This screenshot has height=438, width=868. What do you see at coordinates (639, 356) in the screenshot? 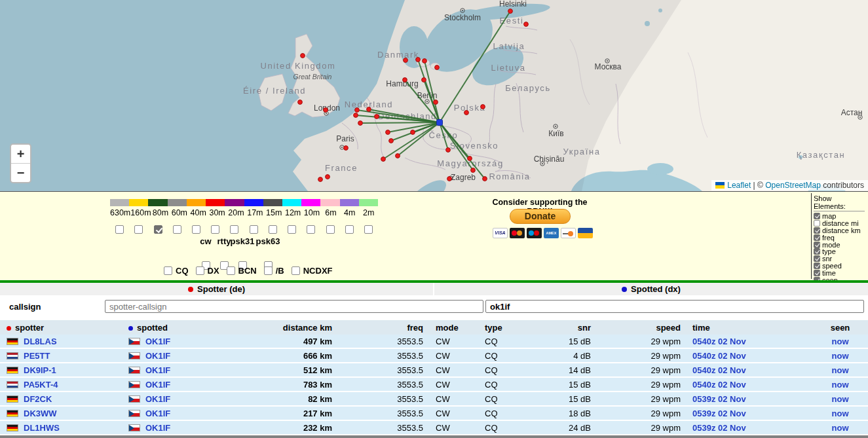
I see `speed-cell: 29 wpm` at bounding box center [639, 356].